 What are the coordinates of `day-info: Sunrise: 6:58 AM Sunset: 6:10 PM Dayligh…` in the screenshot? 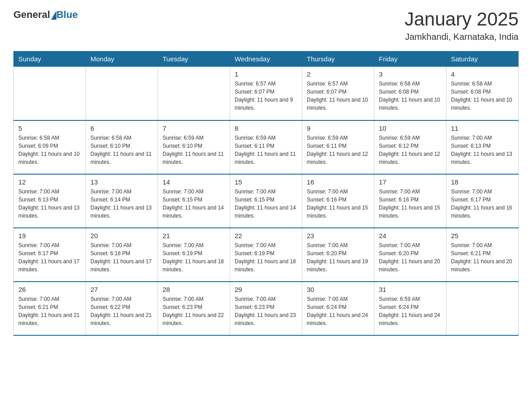 It's located at (122, 150).